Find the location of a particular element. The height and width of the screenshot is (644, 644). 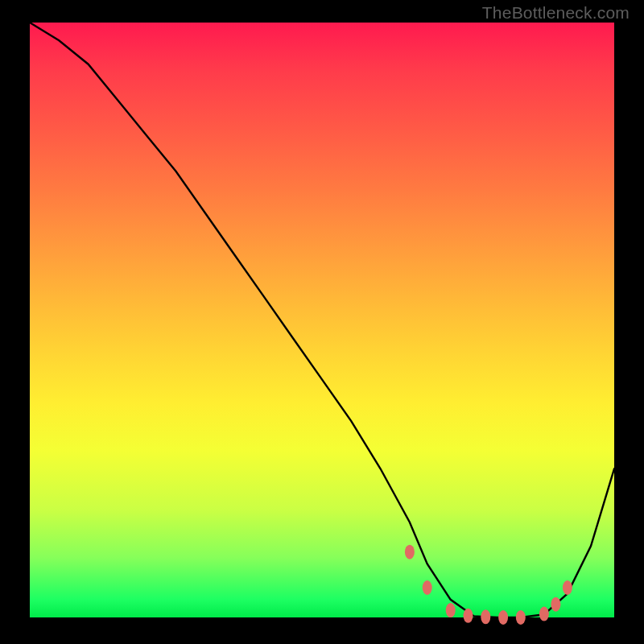

highlight-dots is located at coordinates (489, 584).